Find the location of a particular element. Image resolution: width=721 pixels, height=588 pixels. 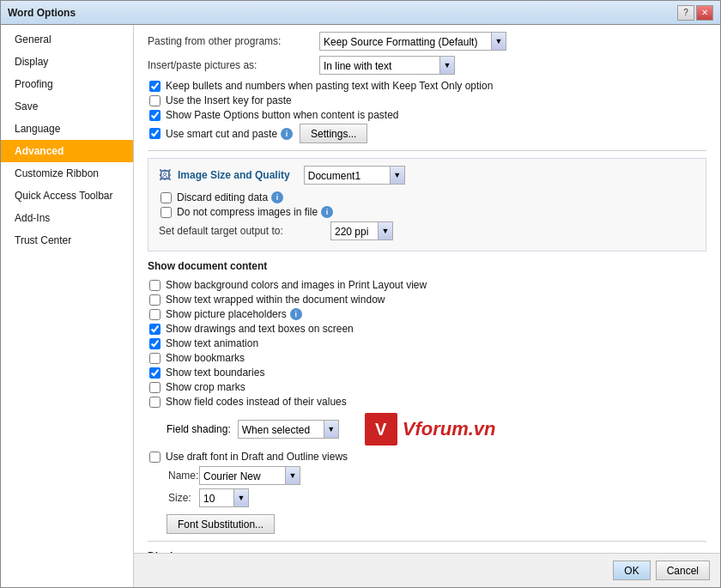

cb-text-wrapped-label: Show text wrapped within the document wi… is located at coordinates (275, 300).